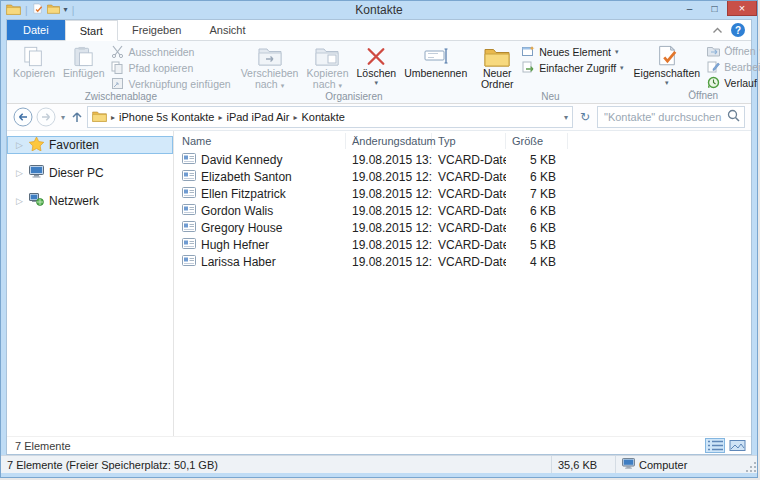 This screenshot has width=760, height=480. I want to click on new-item-label: Neues Element, so click(575, 52).